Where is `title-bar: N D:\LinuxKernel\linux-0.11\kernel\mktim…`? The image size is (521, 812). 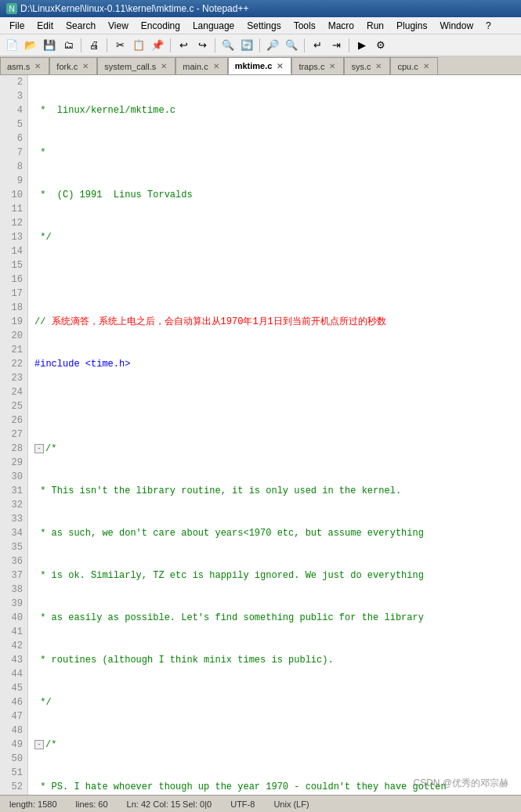 title-bar: N D:\LinuxKernel\linux-0.11\kernel\mktim… is located at coordinates (260, 9).